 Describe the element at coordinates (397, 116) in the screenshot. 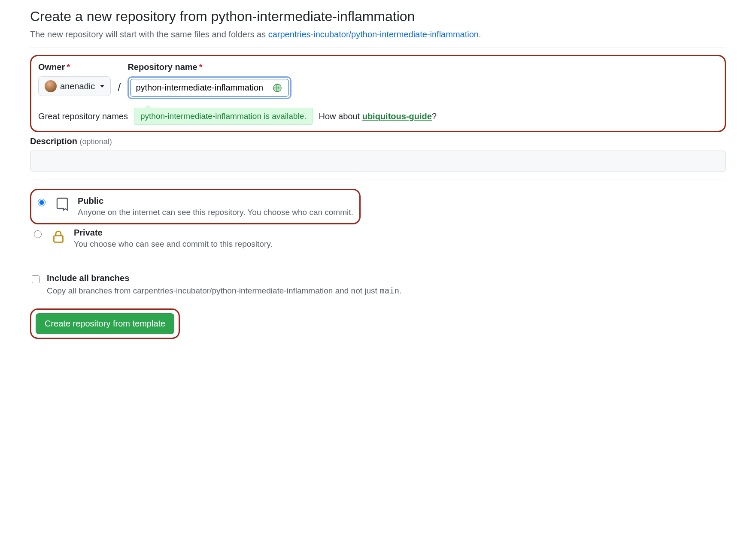

I see `suggested-name-link: ubiquitous-guide` at that location.